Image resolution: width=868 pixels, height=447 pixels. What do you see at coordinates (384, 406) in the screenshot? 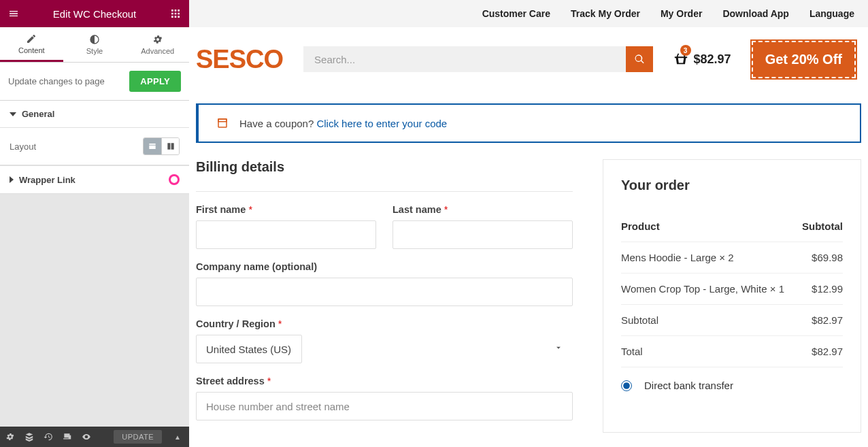
I see `street-input` at bounding box center [384, 406].